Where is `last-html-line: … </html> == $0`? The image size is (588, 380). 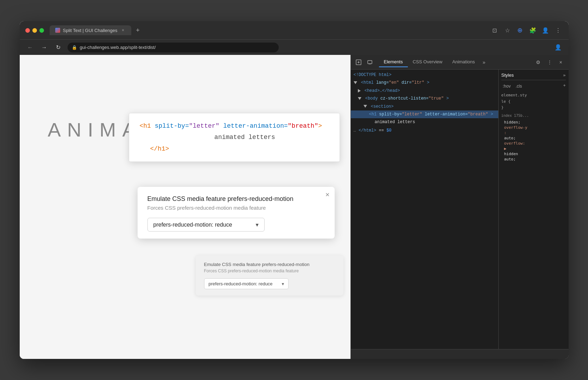 last-html-line: … </html> == $0 is located at coordinates (424, 131).